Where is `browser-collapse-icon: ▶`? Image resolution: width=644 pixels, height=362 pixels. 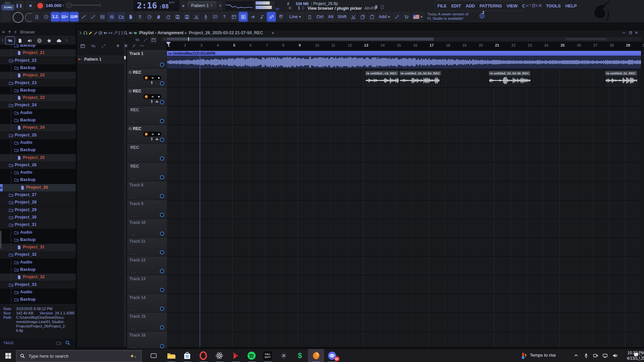 browser-collapse-icon: ▶ is located at coordinates (4, 32).